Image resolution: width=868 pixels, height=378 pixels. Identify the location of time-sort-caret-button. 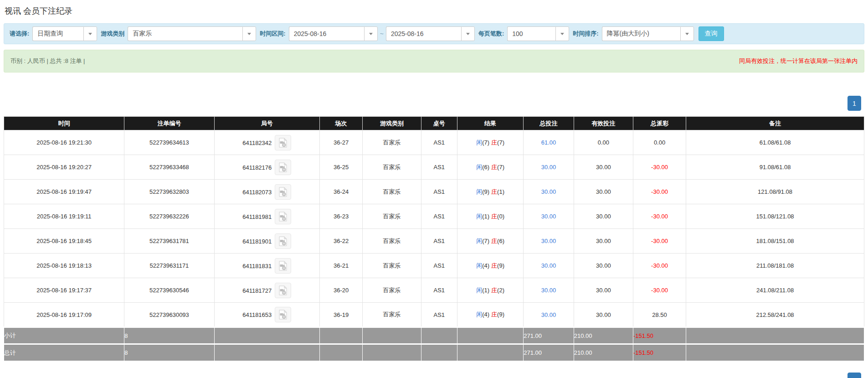
(687, 34).